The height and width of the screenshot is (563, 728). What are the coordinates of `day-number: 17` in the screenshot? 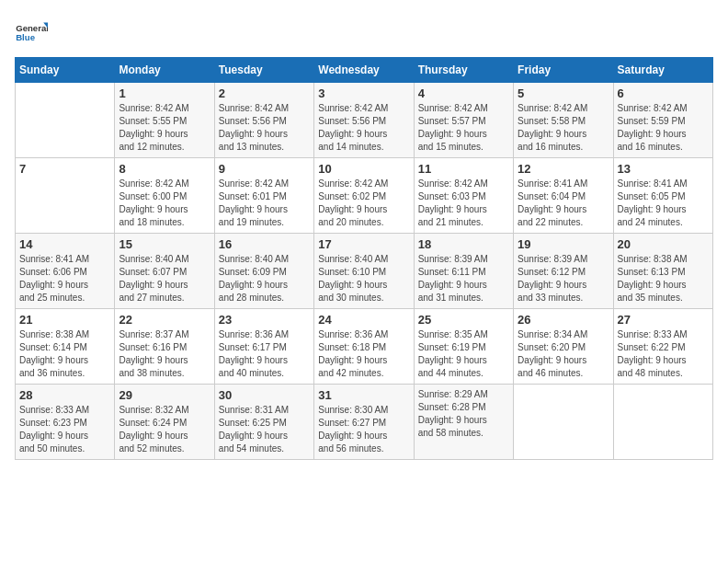 It's located at (364, 245).